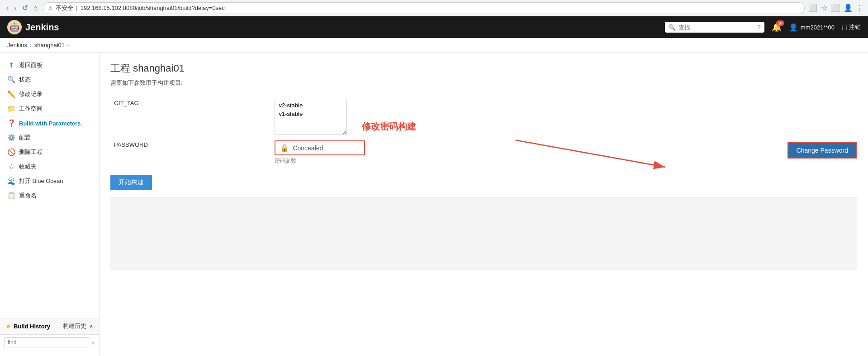  I want to click on menu-icon: ⋮, so click(860, 8).